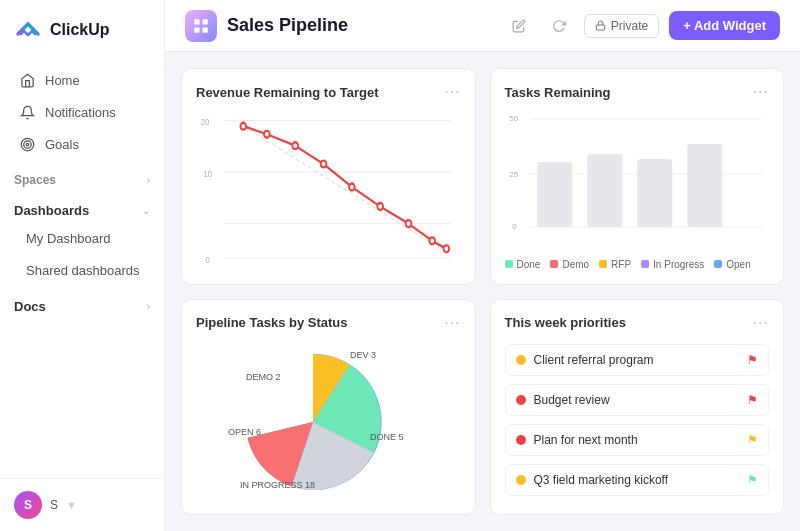  What do you see at coordinates (752, 440) in the screenshot?
I see `priority-flag-2: ⚑` at bounding box center [752, 440].